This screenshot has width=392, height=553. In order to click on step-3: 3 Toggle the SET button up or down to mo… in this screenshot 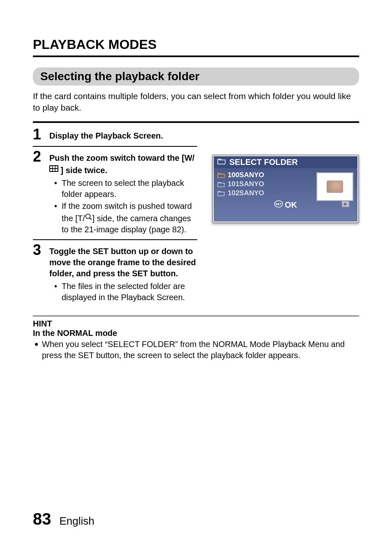, I will do `click(115, 271)`.